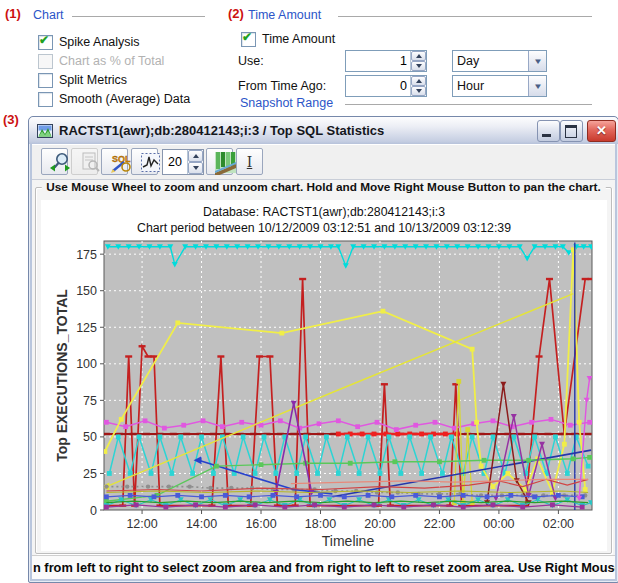  I want to click on top-n-input, so click(175, 162).